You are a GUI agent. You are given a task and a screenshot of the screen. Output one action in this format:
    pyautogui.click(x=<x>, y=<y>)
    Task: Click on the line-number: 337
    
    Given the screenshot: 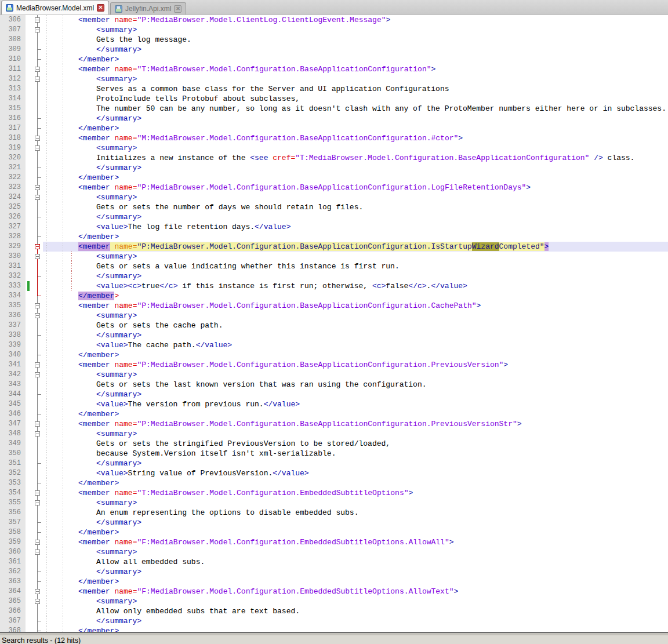 What is the action you would take?
    pyautogui.click(x=13, y=326)
    